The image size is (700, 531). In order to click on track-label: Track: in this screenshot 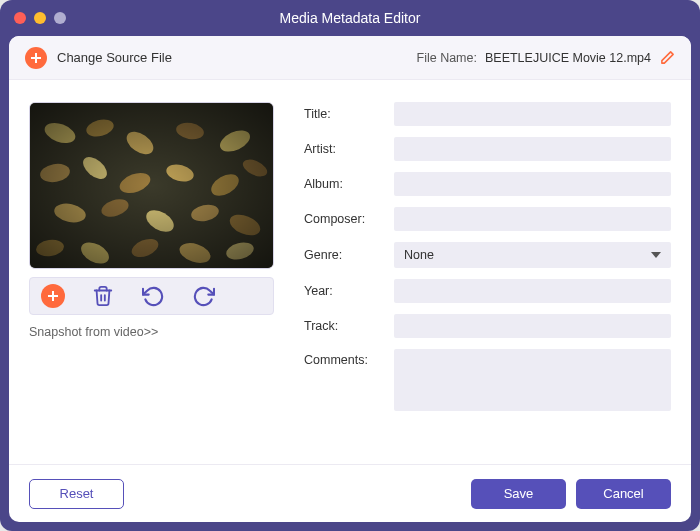, I will do `click(344, 326)`.